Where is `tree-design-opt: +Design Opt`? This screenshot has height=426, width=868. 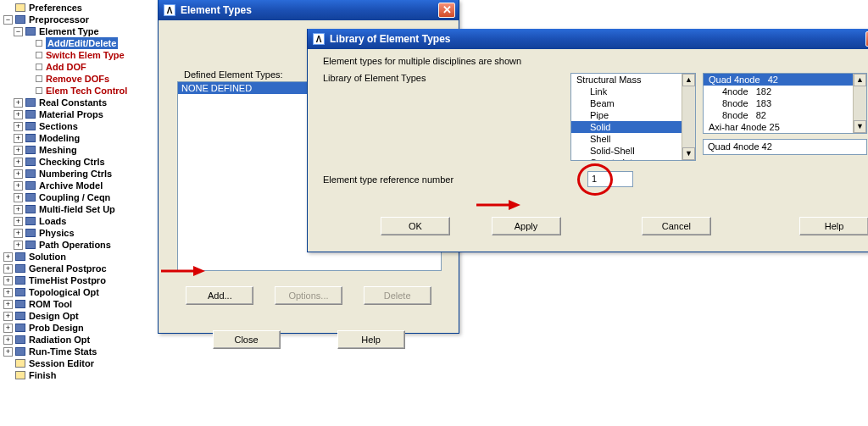
tree-design-opt: +Design Opt is located at coordinates (68, 316).